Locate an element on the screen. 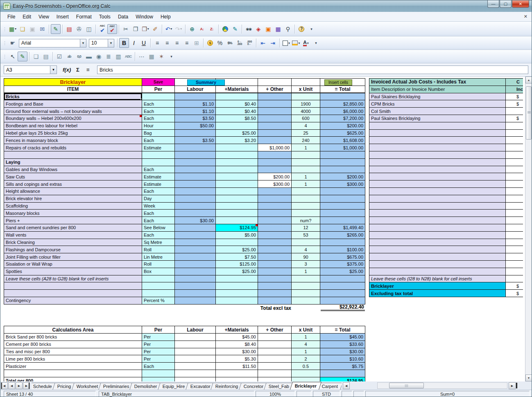 The image size is (532, 397). borders-button: ▾ is located at coordinates (286, 43).